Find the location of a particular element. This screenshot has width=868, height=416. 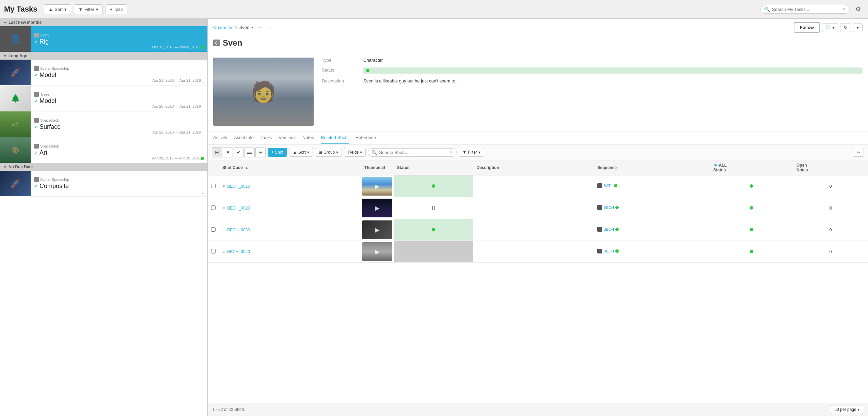

sequence-badge: SATL is located at coordinates (607, 186).